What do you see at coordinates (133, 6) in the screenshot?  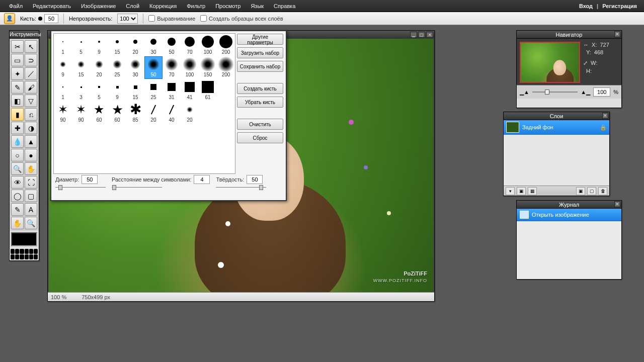 I see `menu-3: Слой` at bounding box center [133, 6].